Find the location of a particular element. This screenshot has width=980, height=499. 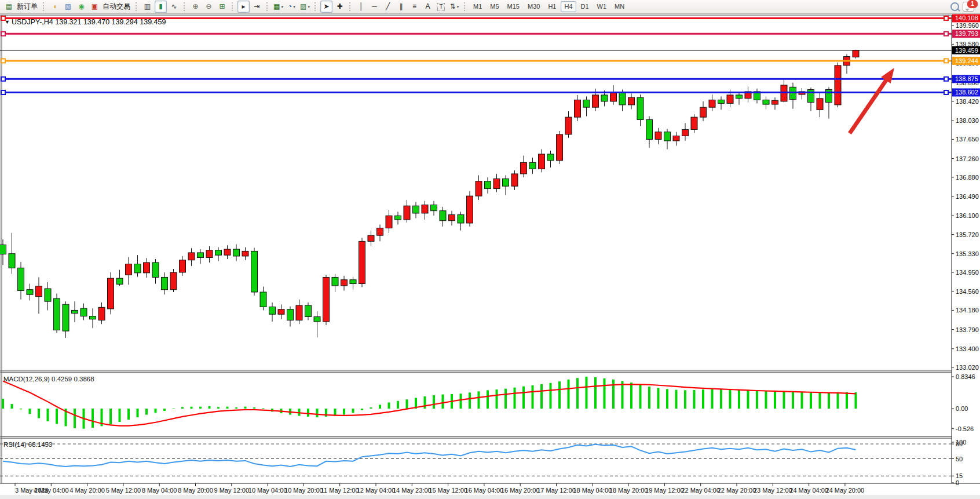

price-tick-label: 134.950 is located at coordinates (967, 272).